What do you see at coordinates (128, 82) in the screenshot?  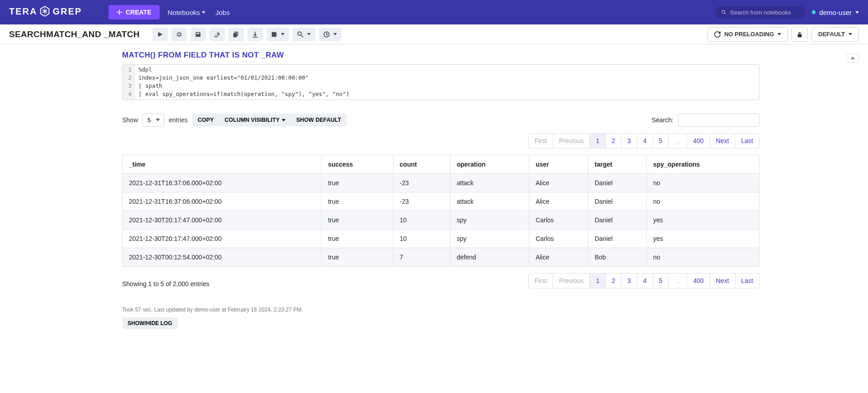 I see `line-gutter: 1234` at bounding box center [128, 82].